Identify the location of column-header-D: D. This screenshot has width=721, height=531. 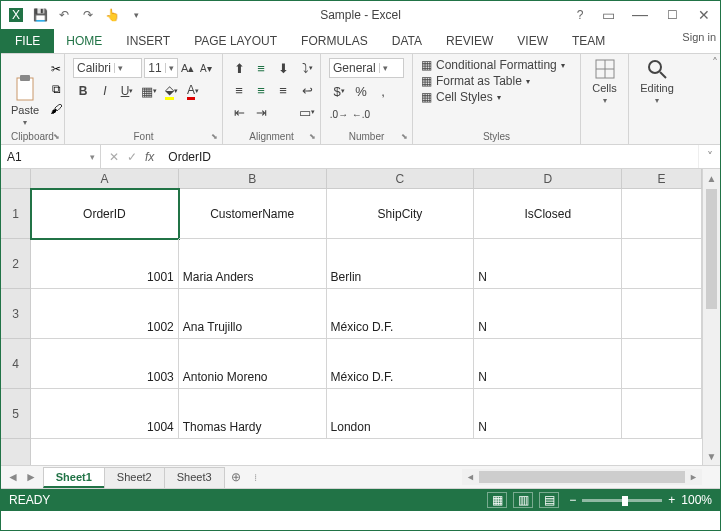
(548, 178).